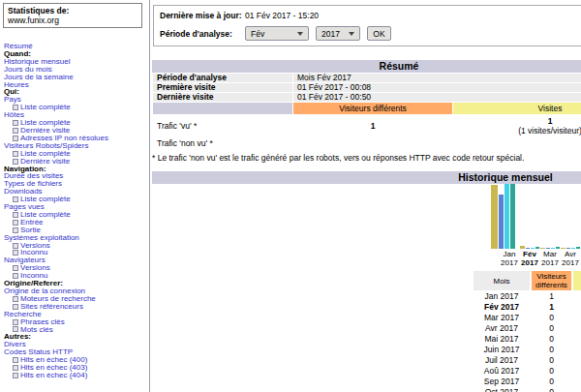  Describe the element at coordinates (527, 349) in the screenshot. I see `table-row: Juin 201700` at that location.